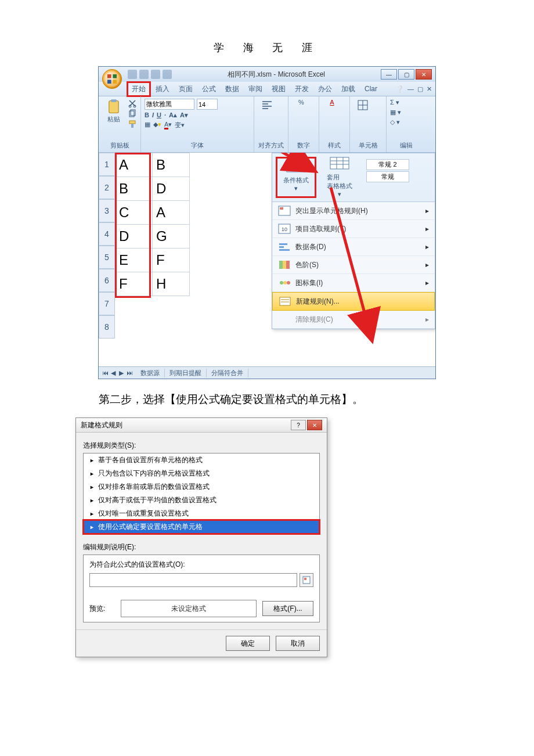 The image size is (534, 756). I want to click on formula-input, so click(193, 580).